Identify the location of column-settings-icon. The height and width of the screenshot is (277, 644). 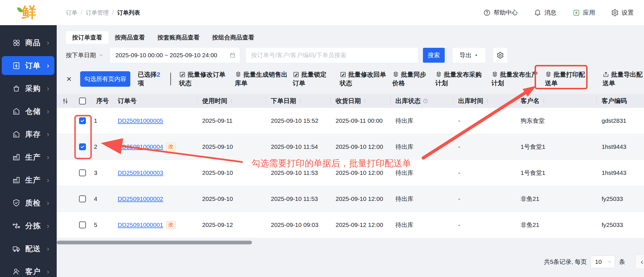
(65, 101).